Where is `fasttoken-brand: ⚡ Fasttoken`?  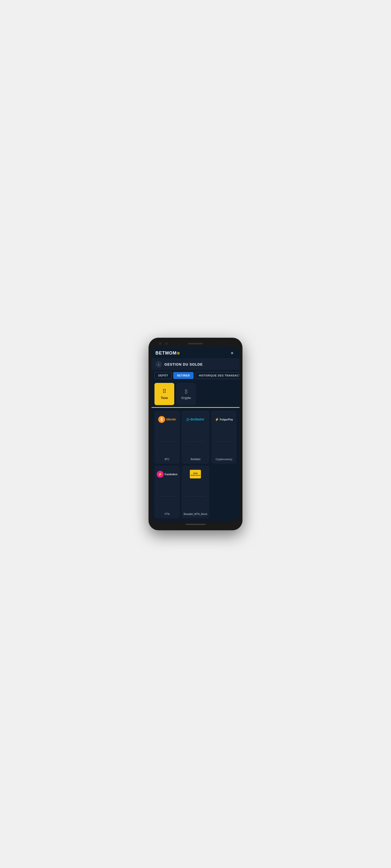
fasttoken-brand: ⚡ Fasttoken is located at coordinates (167, 474).